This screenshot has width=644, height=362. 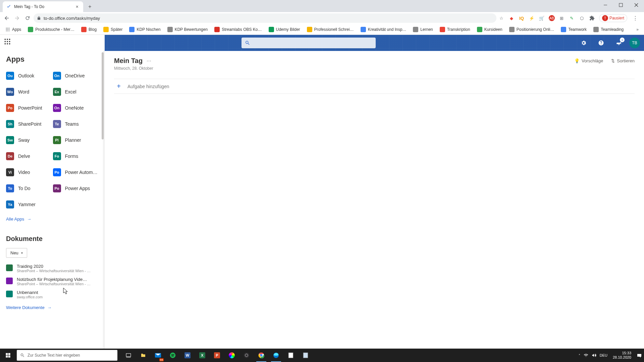 I want to click on app-item: WoWord, so click(x=29, y=92).